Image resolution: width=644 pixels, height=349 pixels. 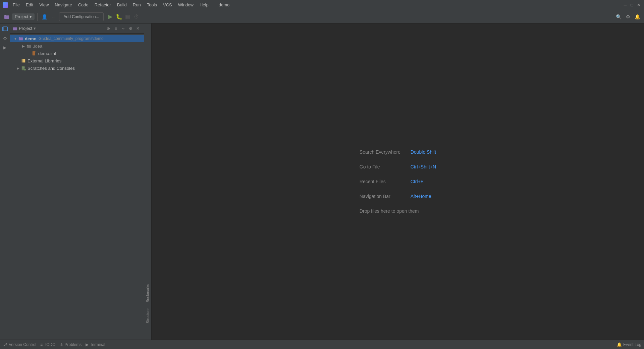 I want to click on status-bar: ⎇ Version Control ≡ TODO ⚠ Problems ▶ Te…, so click(x=322, y=344).